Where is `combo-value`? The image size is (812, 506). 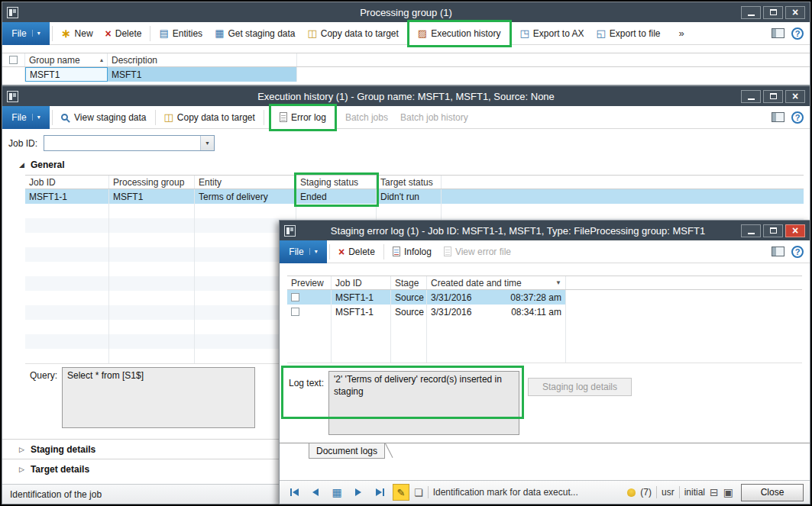
combo-value is located at coordinates (122, 143).